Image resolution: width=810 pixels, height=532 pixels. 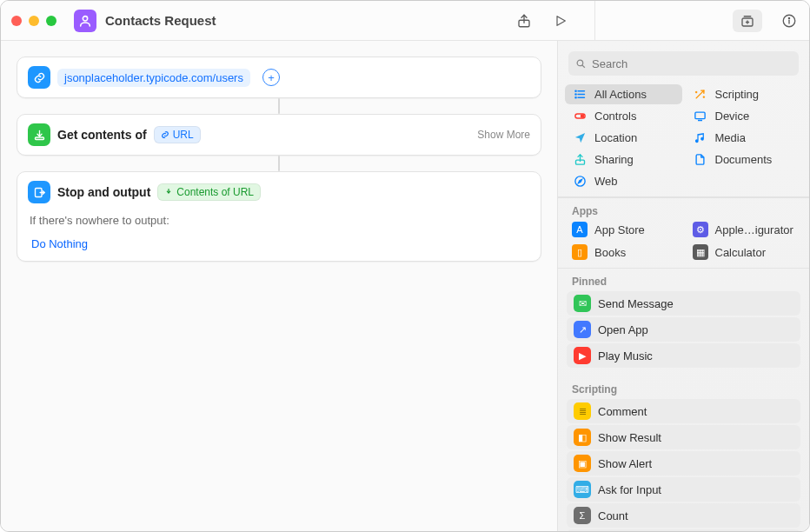 I want to click on category-controls: Controls, so click(x=624, y=116).